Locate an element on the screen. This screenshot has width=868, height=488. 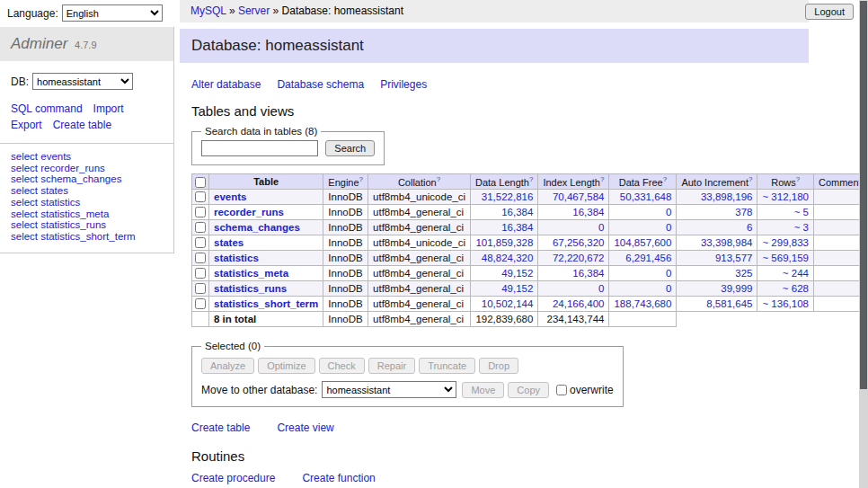
table-link-schema-changes: schema_changes is located at coordinates (257, 227).